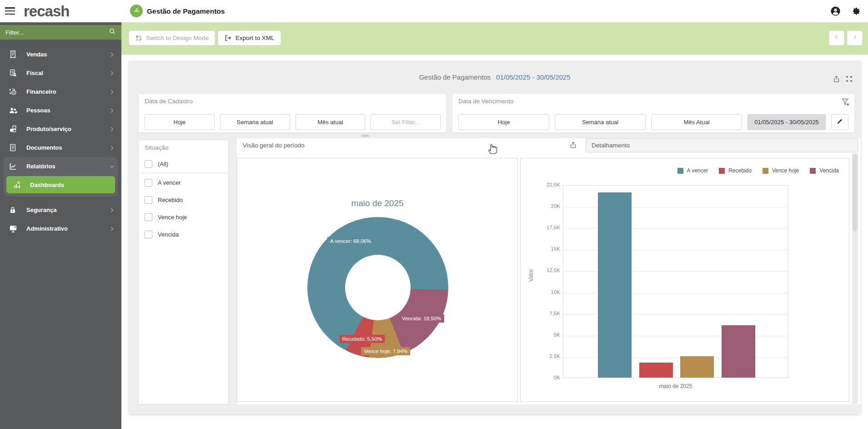 Image resolution: width=868 pixels, height=429 pixels. What do you see at coordinates (274, 146) in the screenshot?
I see `tab-visao-geral: Visão geral do período` at bounding box center [274, 146].